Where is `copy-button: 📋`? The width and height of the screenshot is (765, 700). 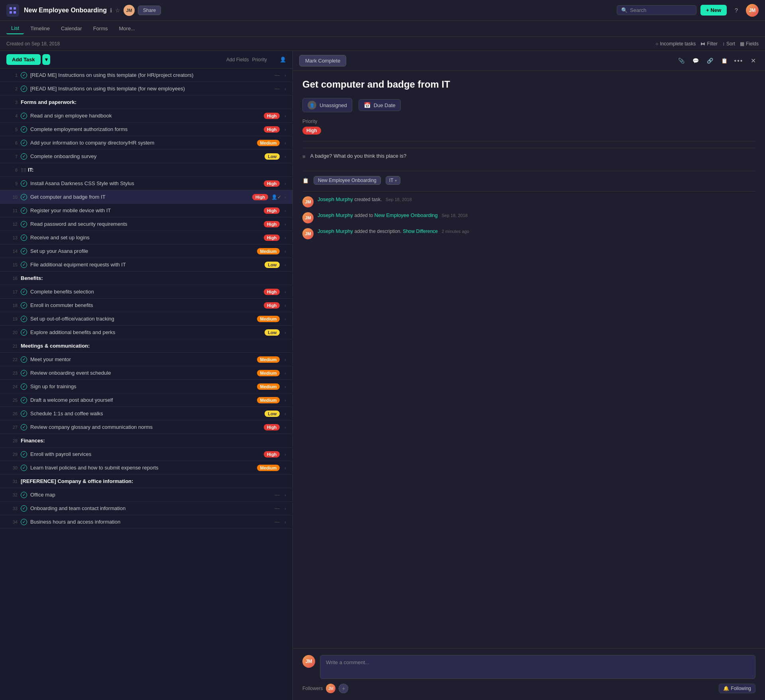 copy-button: 📋 is located at coordinates (724, 61).